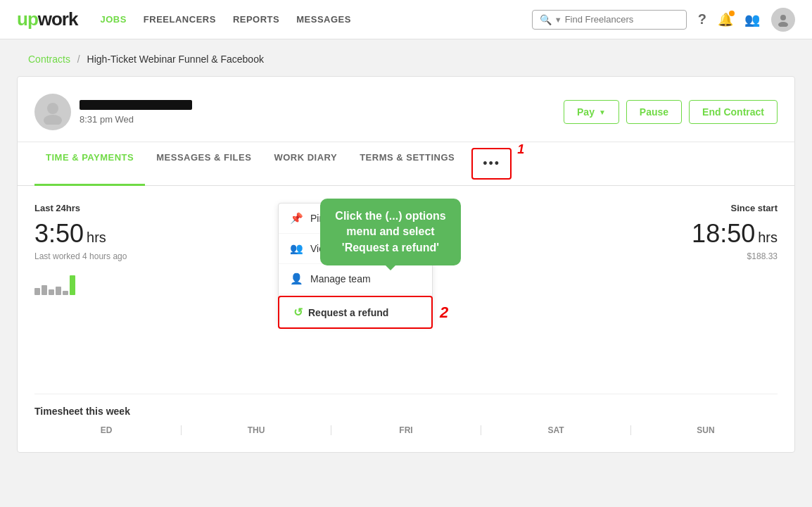  What do you see at coordinates (59, 234) in the screenshot?
I see `stat-last24-value: 3:50` at bounding box center [59, 234].